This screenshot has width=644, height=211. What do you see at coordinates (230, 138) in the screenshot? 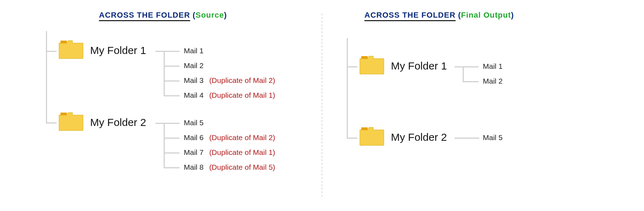
I see `mail-item: Mail 6 (Duplicate of Mail 2)` at bounding box center [230, 138].